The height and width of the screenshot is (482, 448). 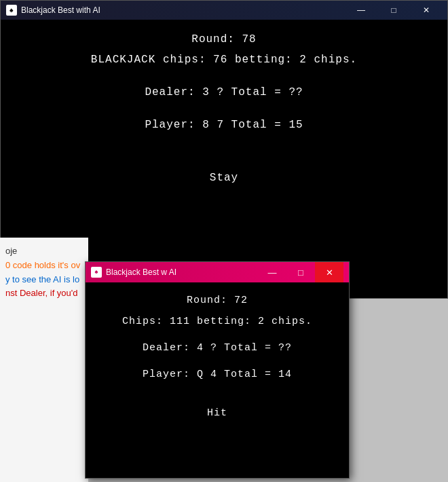 What do you see at coordinates (217, 375) in the screenshot?
I see `fg-player-display: Player: Q 4 Total = 14` at bounding box center [217, 375].